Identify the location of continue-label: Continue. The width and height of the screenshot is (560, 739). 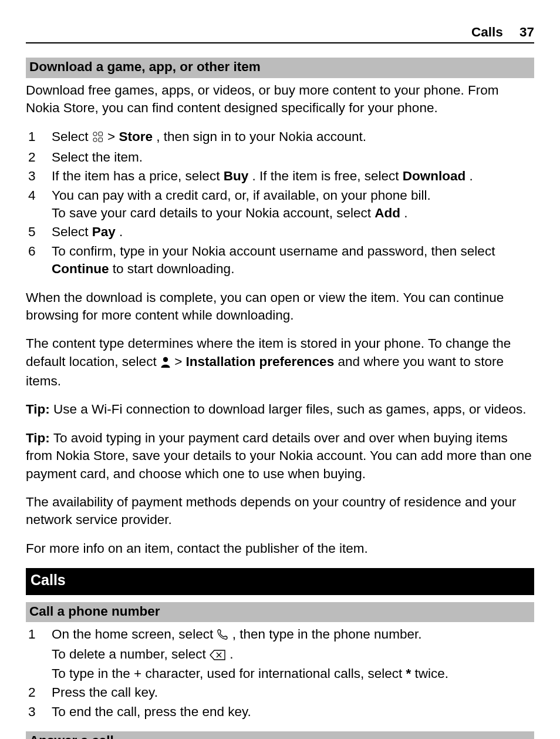
(80, 269).